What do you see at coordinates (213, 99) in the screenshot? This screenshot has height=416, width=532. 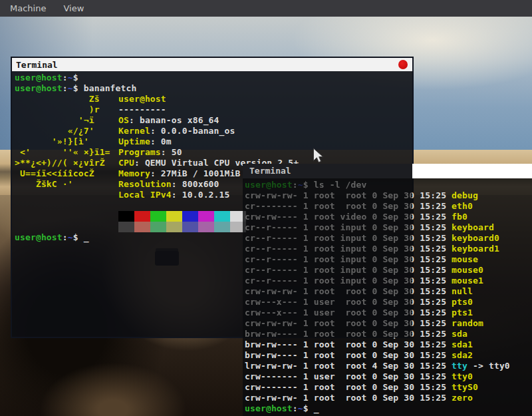 I see `fetch-line: Zšuser@host` at bounding box center [213, 99].